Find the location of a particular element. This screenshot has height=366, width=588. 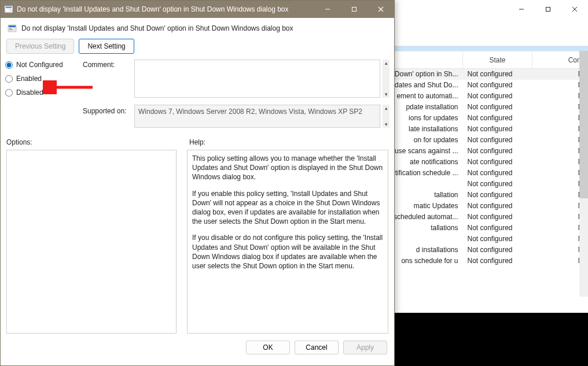

radio-disabled-input is located at coordinates (9, 93).